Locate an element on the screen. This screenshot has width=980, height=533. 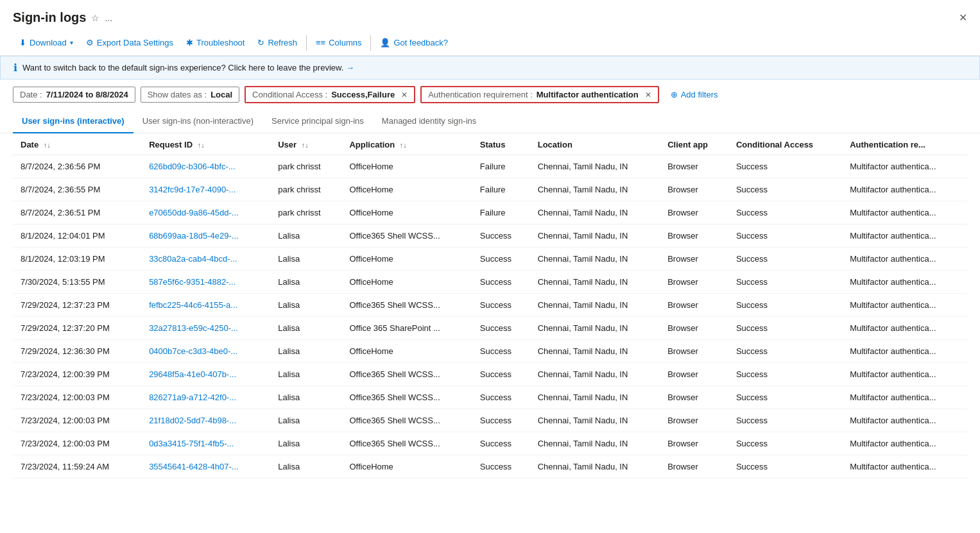
tab-user-signin-non-interactive: User sign-ins (non-interactive) is located at coordinates (198, 122).